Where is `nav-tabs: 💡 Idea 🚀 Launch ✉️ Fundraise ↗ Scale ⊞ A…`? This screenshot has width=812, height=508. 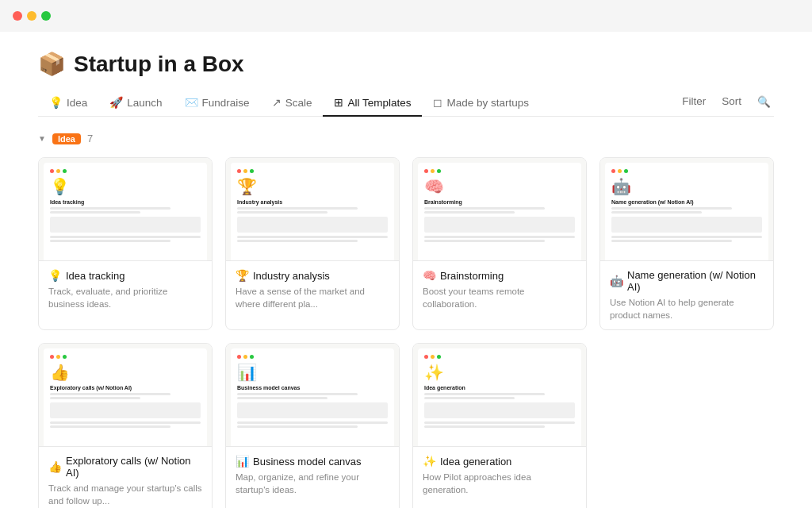
nav-tabs: 💡 Idea 🚀 Launch ✉️ Fundraise ↗ Scale ⊞ A… is located at coordinates (406, 103).